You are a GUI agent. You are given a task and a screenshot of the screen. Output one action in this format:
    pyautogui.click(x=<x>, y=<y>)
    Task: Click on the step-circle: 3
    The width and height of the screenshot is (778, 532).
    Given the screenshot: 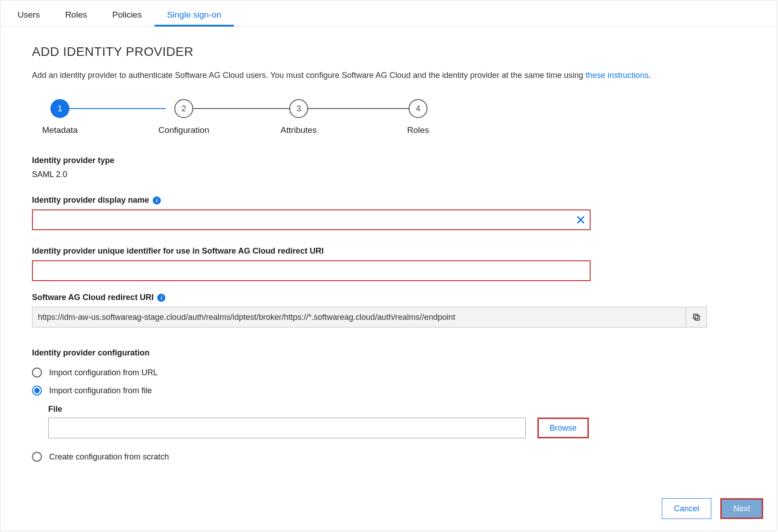 What is the action you would take?
    pyautogui.click(x=299, y=109)
    